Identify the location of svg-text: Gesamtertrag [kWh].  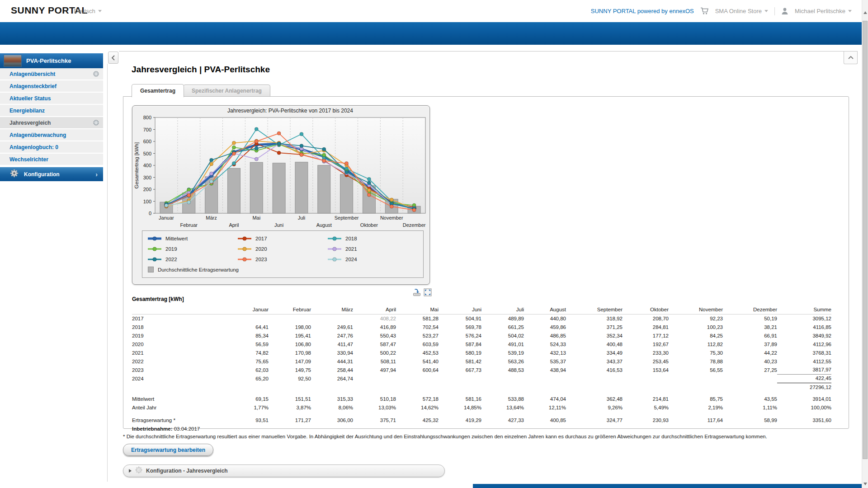
(137, 165).